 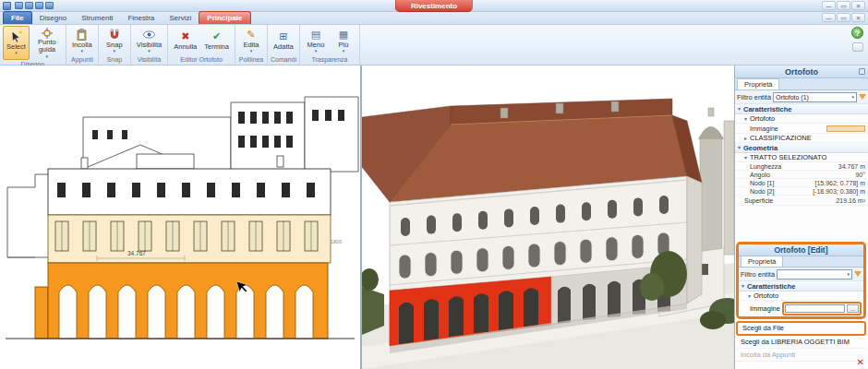 What do you see at coordinates (862, 72) in the screenshot?
I see `pin-icon` at bounding box center [862, 72].